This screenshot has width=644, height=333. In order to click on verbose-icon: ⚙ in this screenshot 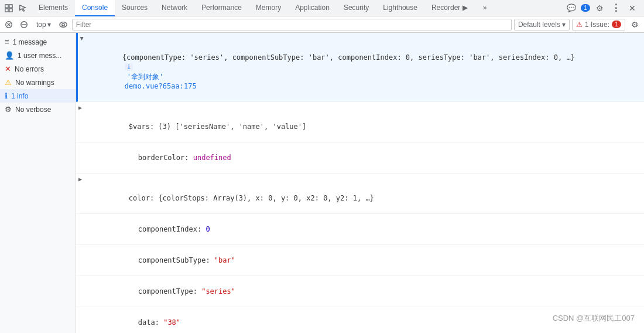, I will do `click(8, 109)`.